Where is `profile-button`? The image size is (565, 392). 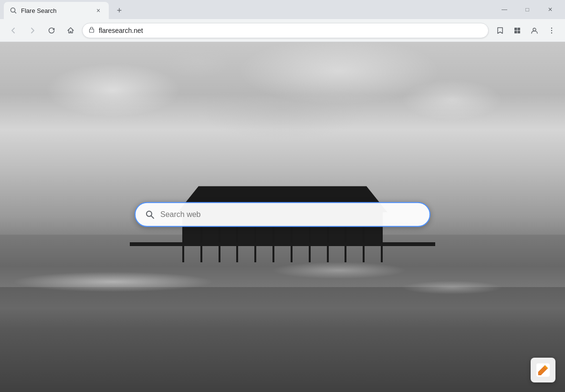
profile-button is located at coordinates (534, 31).